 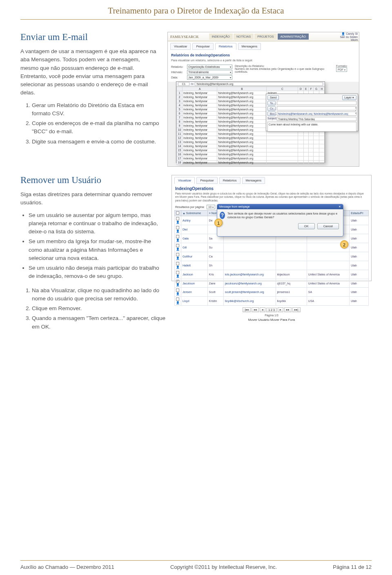 I want to click on page-footer: Auxílio ao Chamado — Dezembro 2011 Copyr…, so click(x=196, y=565).